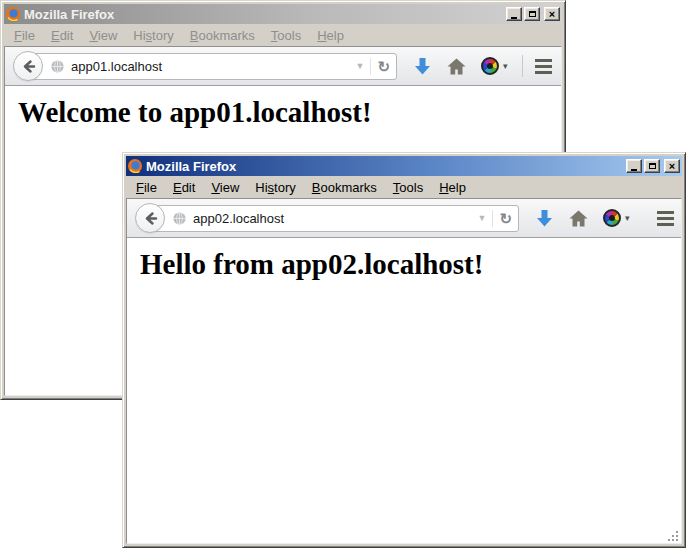  Describe the element at coordinates (674, 536) in the screenshot. I see `resize-grip` at that location.